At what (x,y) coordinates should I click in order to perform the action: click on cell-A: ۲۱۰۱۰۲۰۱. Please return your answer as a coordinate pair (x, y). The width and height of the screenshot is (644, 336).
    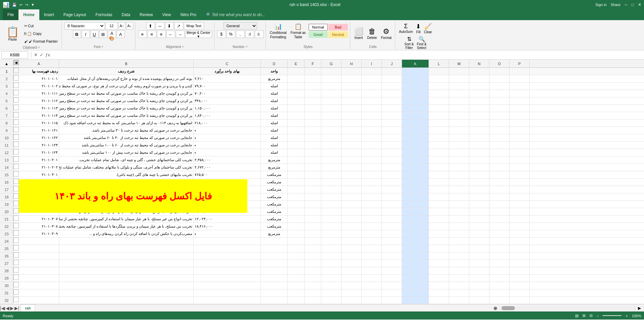
    Looking at the image, I should click on (39, 160).